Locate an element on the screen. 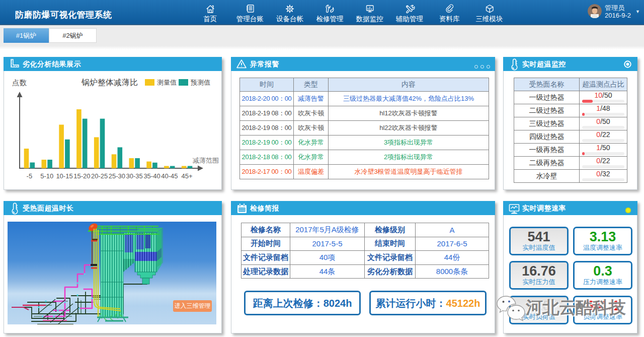  svg-text: 测量值 is located at coordinates (167, 83).